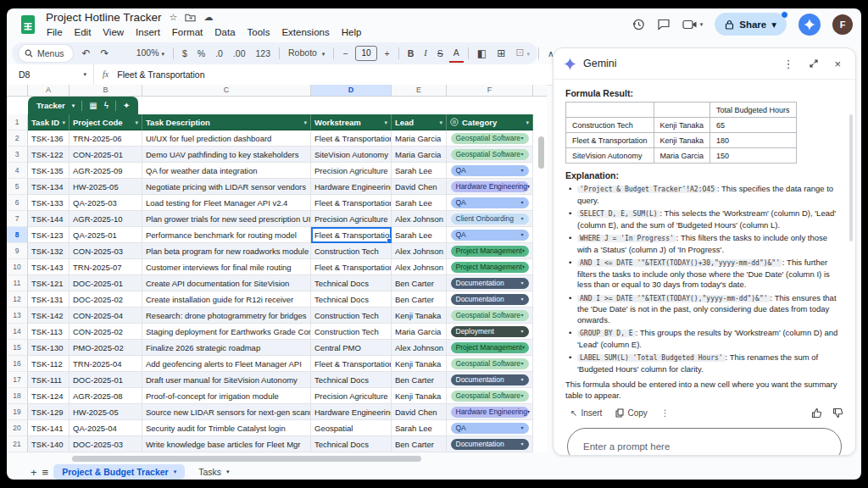 The height and width of the screenshot is (488, 868). I want to click on cell-project-code: QA-2025-01, so click(106, 236).